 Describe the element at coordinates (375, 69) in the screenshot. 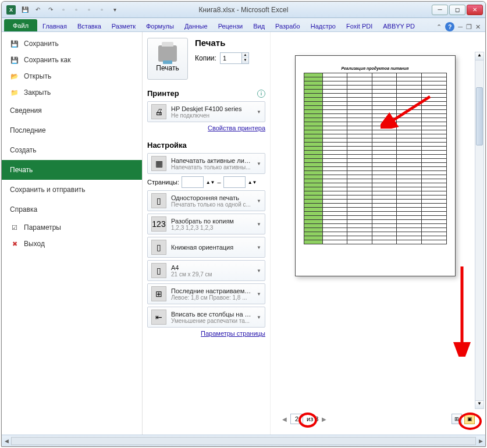

I see `preview-table-title: Реализация продуктов питания` at that location.